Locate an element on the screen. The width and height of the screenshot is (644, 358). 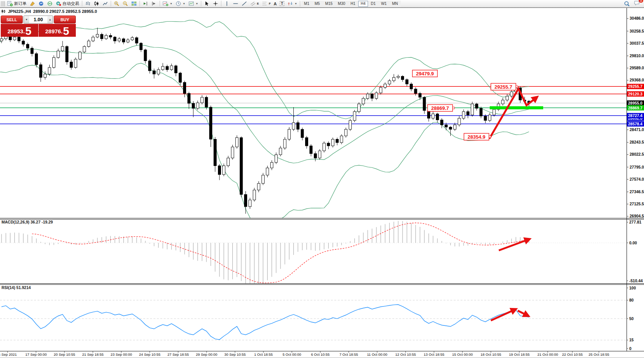
price-callout-label: 28354.9 is located at coordinates (478, 137).